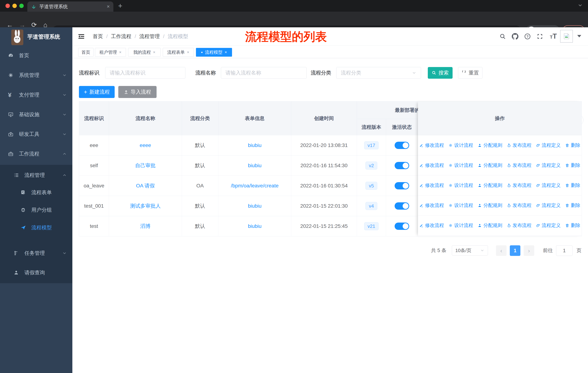 The image size is (588, 373). What do you see at coordinates (515, 251) in the screenshot?
I see `pagination-page-1: 1` at bounding box center [515, 251].